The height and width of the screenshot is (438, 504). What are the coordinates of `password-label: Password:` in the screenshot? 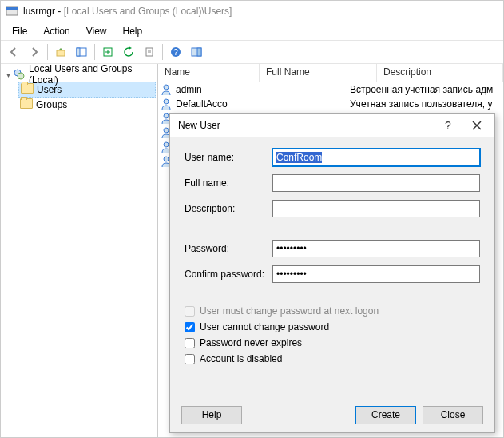 It's located at (228, 249).